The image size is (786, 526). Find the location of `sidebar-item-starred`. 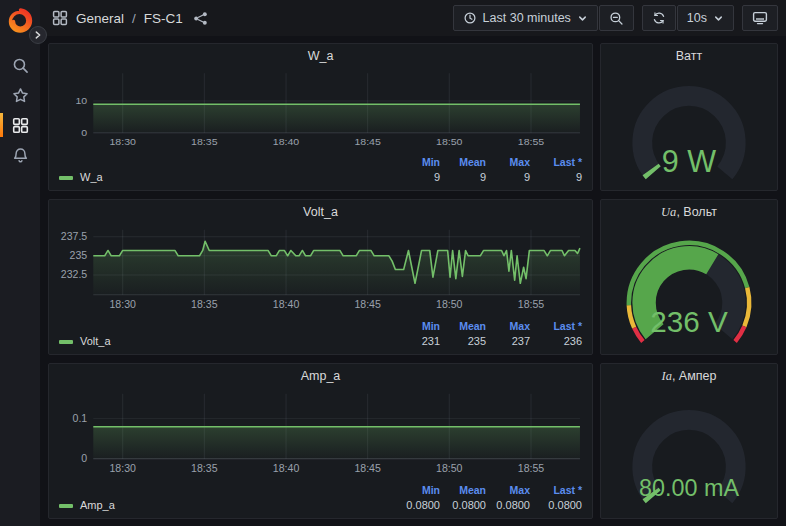

sidebar-item-starred is located at coordinates (20, 95).